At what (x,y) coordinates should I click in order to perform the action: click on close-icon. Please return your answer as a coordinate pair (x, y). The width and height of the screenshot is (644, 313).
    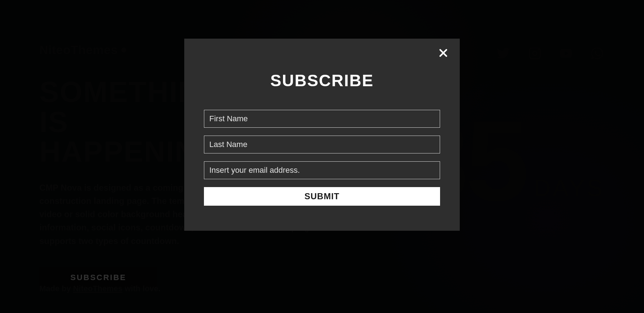
    Looking at the image, I should click on (443, 53).